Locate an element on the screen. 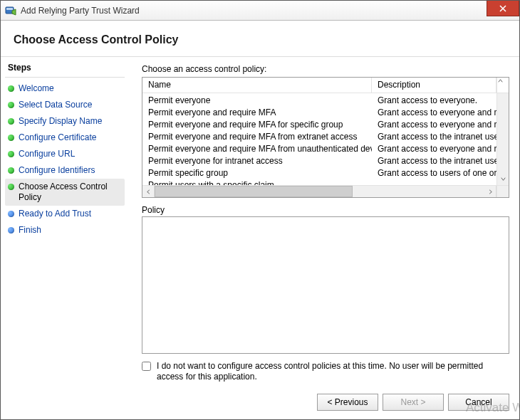  policy-name: Permit users with a specific claim is located at coordinates (257, 182).